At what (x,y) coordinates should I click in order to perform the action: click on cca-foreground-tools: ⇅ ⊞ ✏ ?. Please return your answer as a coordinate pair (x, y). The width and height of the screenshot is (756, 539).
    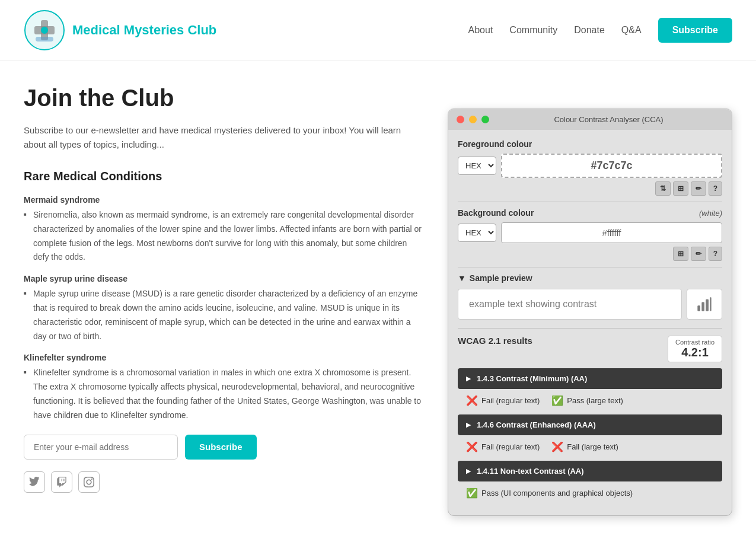
    Looking at the image, I should click on (590, 189).